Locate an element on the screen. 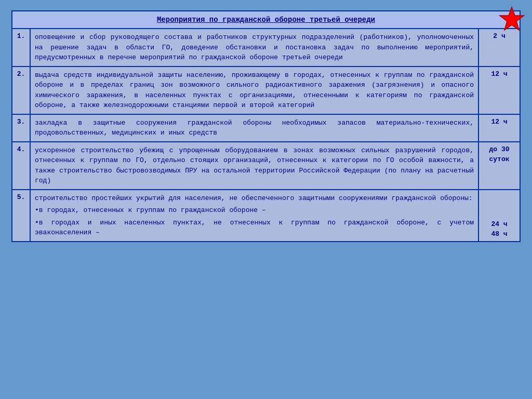  row-num-1: 1. is located at coordinates (22, 48).